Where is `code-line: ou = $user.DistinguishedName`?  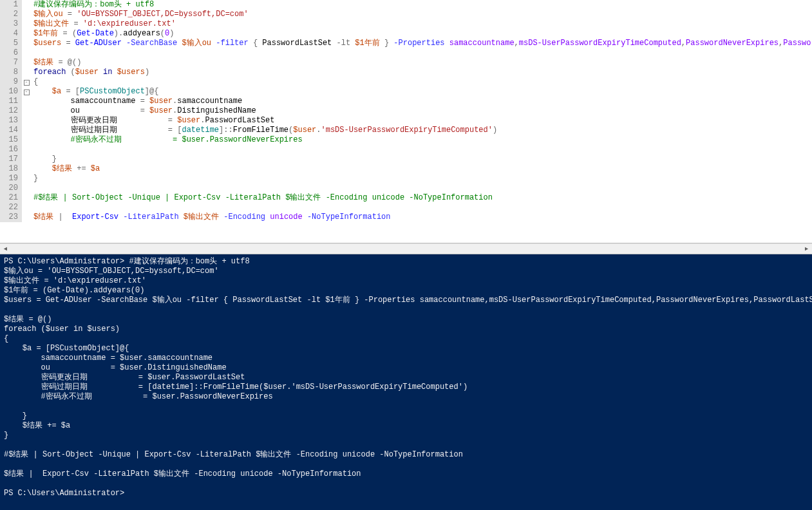
code-line: ou = $user.DistinguishedName is located at coordinates (422, 111).